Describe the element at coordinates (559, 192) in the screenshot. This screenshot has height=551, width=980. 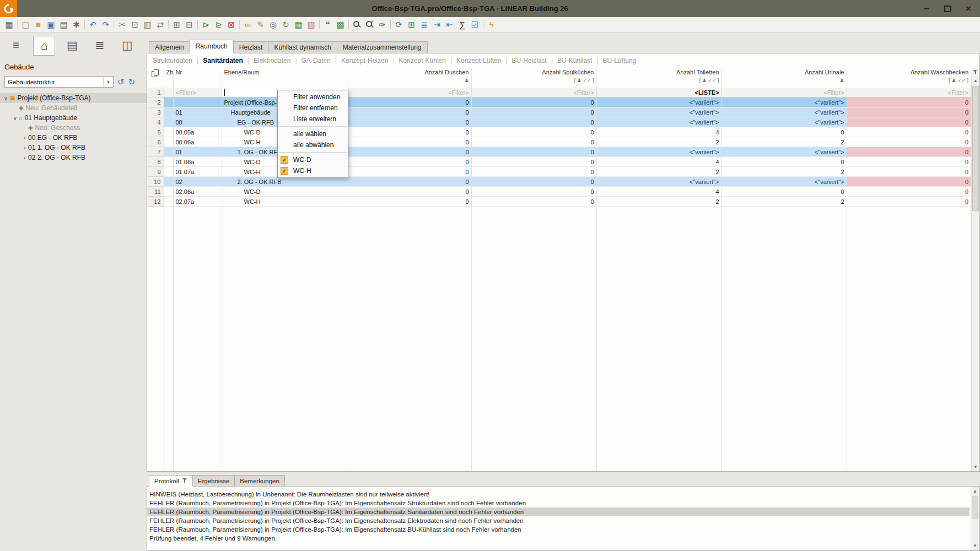
I see `table-row: 1102.06aWC-D00400` at that location.